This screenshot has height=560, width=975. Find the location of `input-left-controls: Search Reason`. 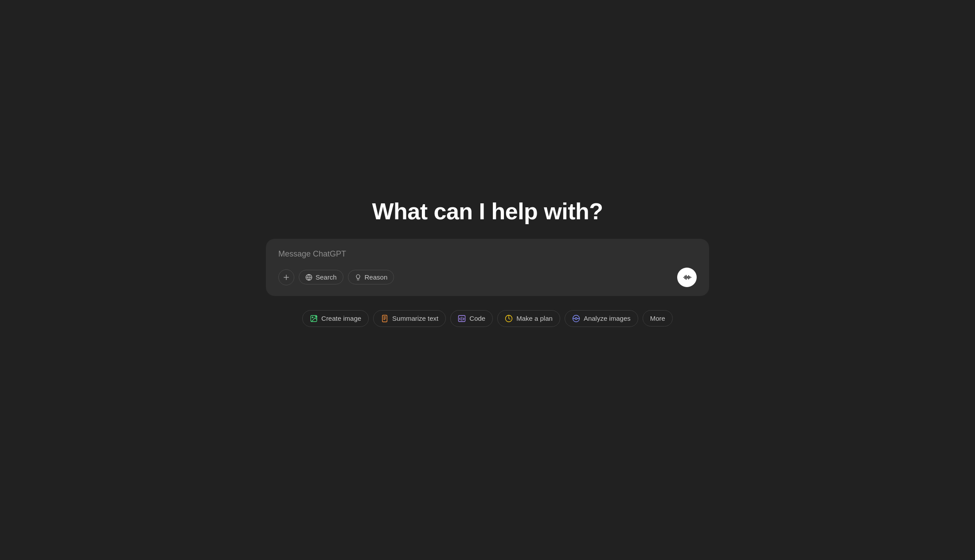

input-left-controls: Search Reason is located at coordinates (336, 277).